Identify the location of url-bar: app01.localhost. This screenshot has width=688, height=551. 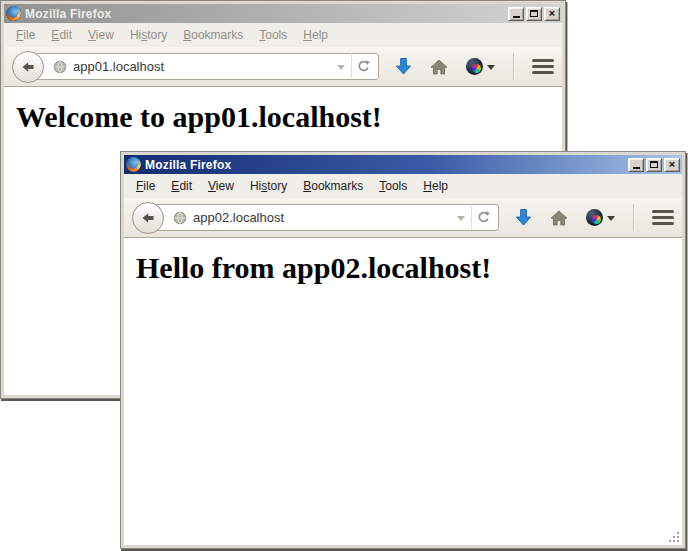
(204, 66).